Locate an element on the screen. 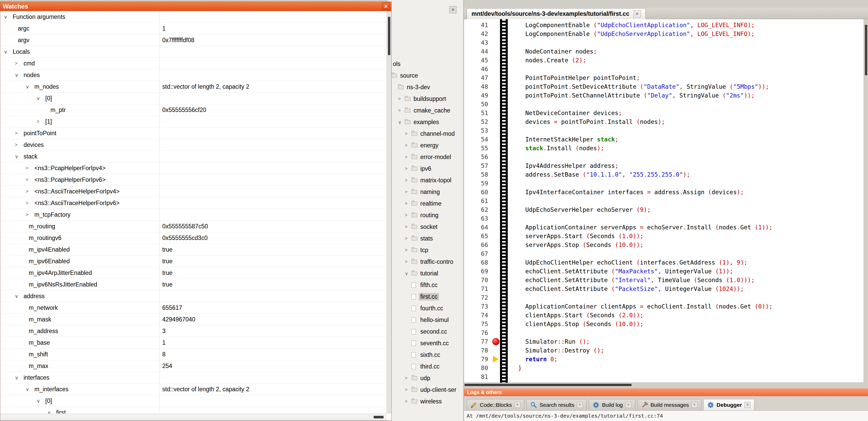  tree-item-realtime: >realtime is located at coordinates (425, 203).